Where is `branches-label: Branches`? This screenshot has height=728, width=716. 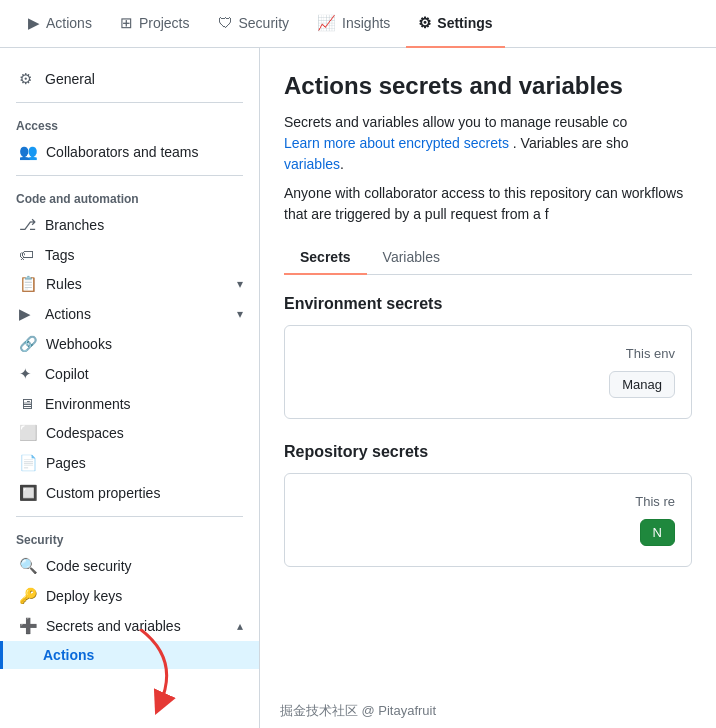 branches-label: Branches is located at coordinates (74, 225).